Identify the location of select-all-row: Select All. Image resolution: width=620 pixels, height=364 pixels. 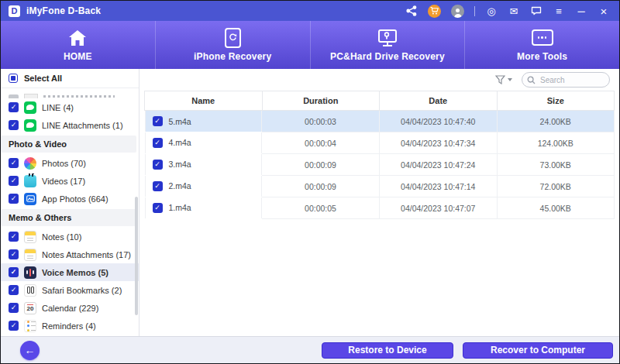
(70, 79).